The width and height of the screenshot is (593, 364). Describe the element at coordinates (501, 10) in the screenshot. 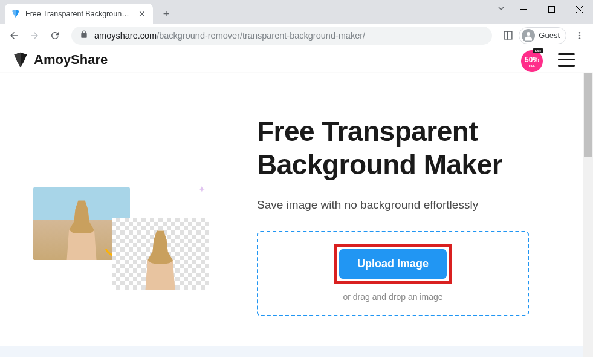

I see `tab-search-icon` at that location.